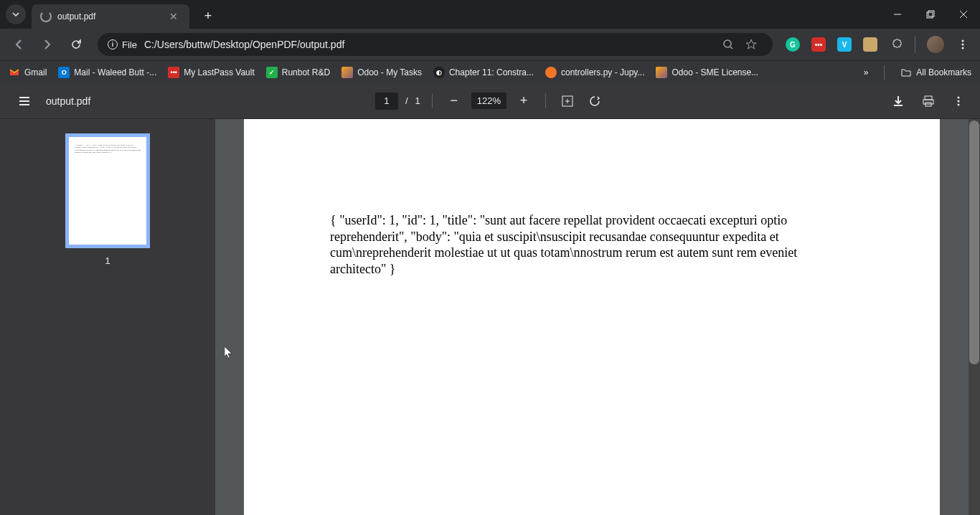 Image resolution: width=980 pixels, height=515 pixels. I want to click on bookmark-label: Gmail, so click(36, 72).